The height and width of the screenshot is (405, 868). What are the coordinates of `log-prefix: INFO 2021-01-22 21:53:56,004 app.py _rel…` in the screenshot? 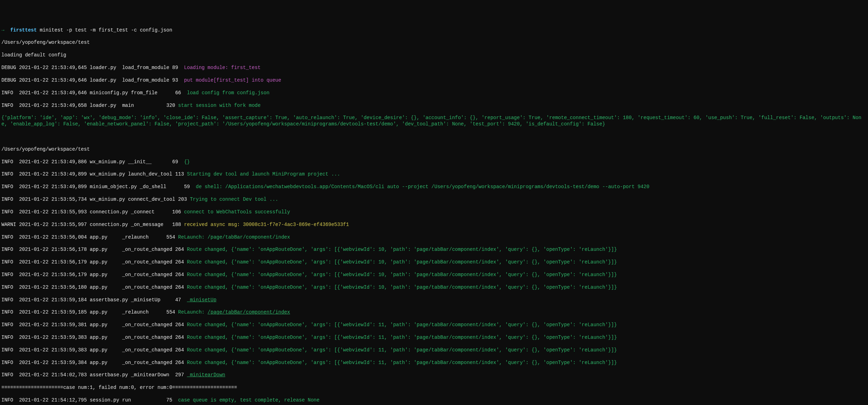 It's located at (90, 237).